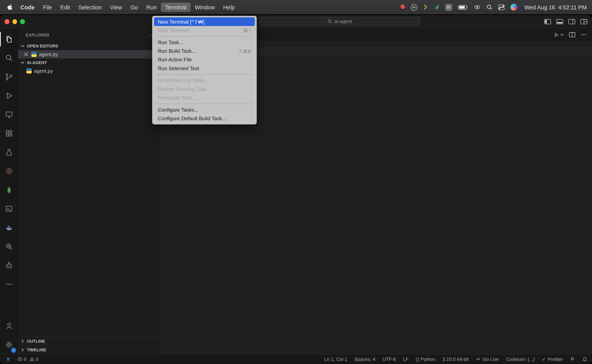 Image resolution: width=592 pixels, height=364 pixels. Describe the element at coordinates (48, 54) in the screenshot. I see `open-editor-filename: agent.py` at that location.